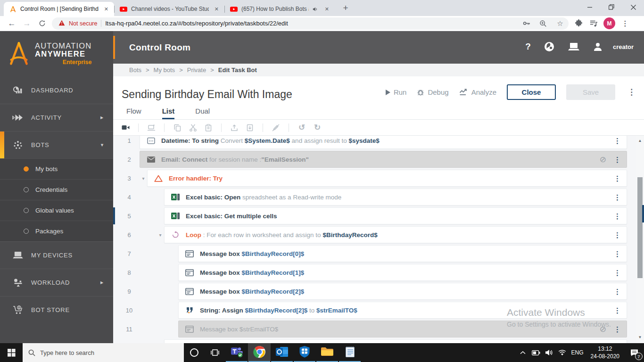  Describe the element at coordinates (433, 92) in the screenshot. I see `debug-button: Debug` at that location.